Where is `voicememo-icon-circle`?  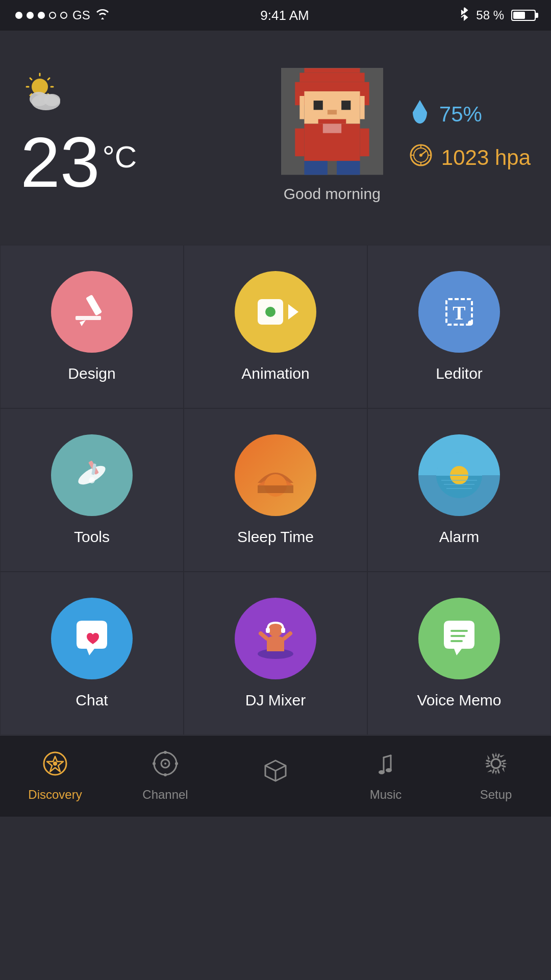
voicememo-icon-circle is located at coordinates (459, 639).